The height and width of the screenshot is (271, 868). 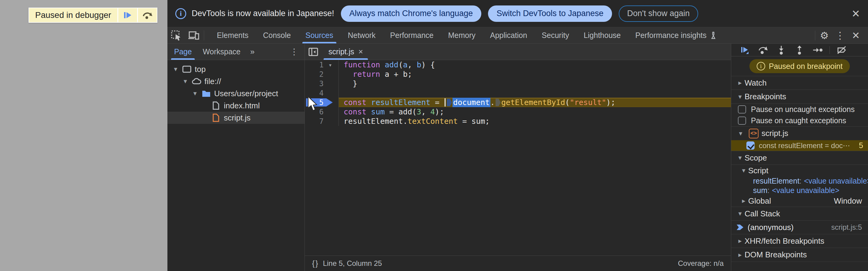 What do you see at coordinates (314, 65) in the screenshot?
I see `line-number: 1` at bounding box center [314, 65].